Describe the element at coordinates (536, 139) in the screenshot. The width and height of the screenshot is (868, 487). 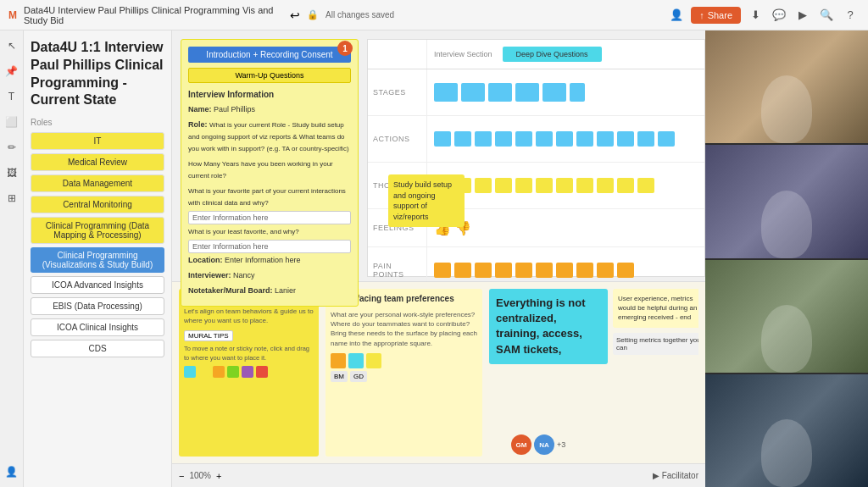
I see `journey-row-actions: ACTIONS` at that location.